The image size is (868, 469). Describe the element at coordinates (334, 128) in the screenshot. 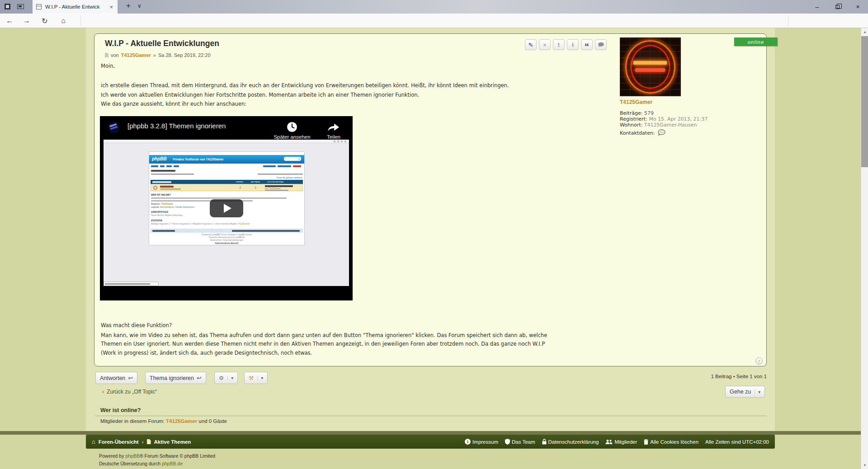

I see `video-share-arrow-icon` at that location.